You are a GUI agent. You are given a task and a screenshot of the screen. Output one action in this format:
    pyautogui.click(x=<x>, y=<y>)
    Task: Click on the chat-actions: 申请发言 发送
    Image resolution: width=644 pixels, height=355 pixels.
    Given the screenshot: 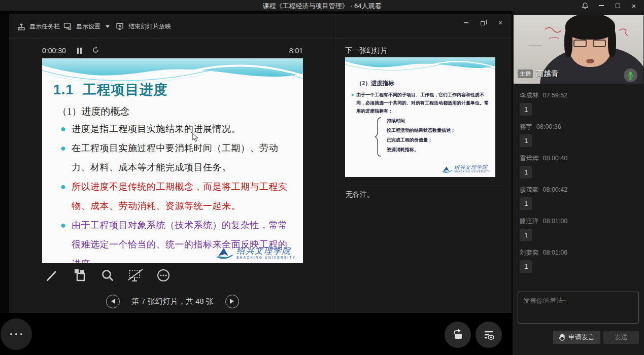 What is the action you would take?
    pyautogui.click(x=579, y=337)
    